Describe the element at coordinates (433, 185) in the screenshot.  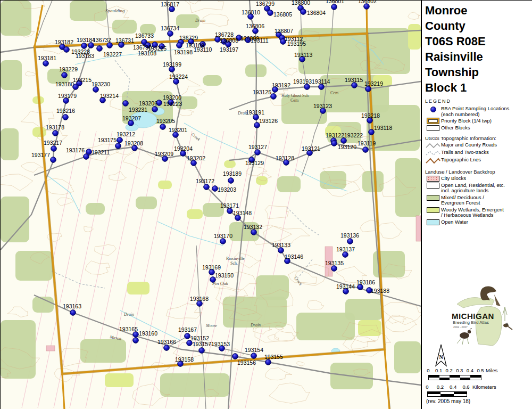
I see `open-land-swatch` at that location.